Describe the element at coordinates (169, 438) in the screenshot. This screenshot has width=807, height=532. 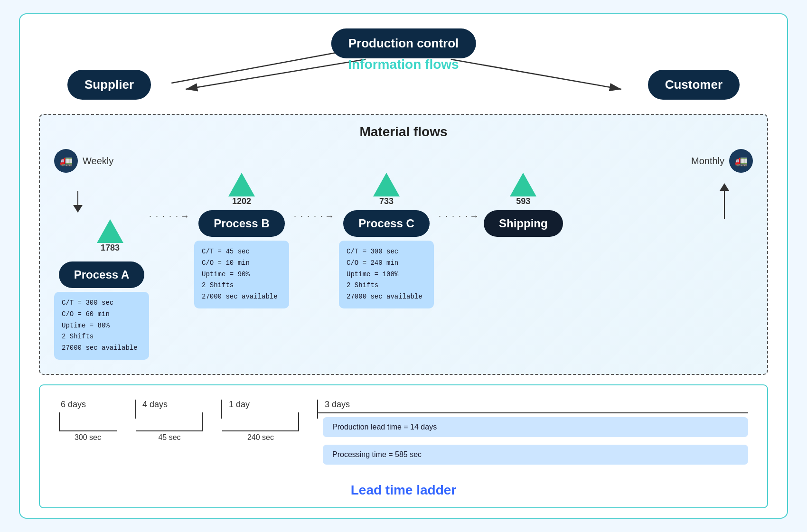
I see `step2-sec: 45 sec` at that location.